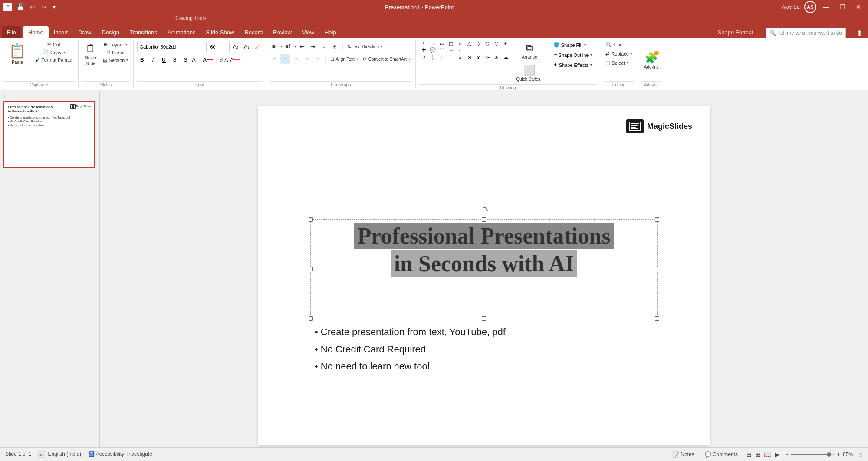 This screenshot has height=461, width=868. I want to click on paste-button: 📋 Paste, so click(17, 54).